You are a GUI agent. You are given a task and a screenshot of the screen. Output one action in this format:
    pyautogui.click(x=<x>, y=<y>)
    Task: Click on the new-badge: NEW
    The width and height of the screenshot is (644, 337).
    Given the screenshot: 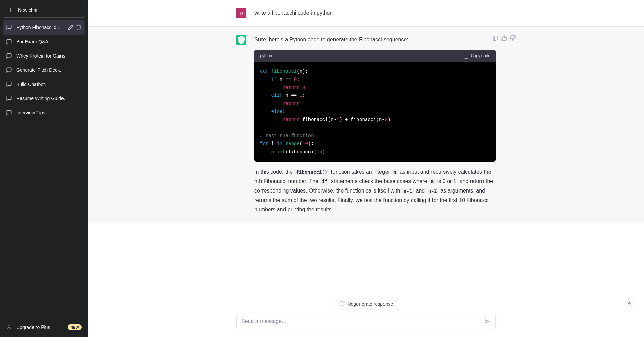 What is the action you would take?
    pyautogui.click(x=75, y=327)
    